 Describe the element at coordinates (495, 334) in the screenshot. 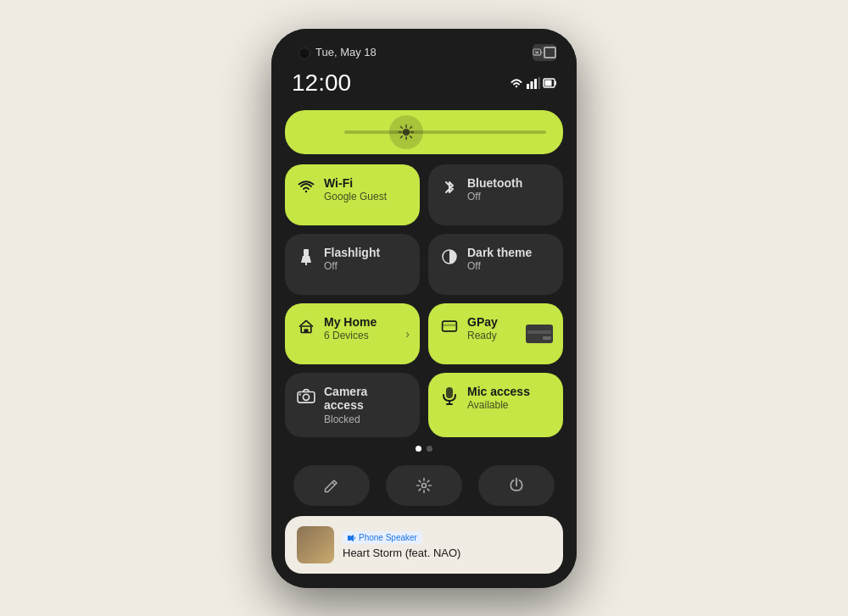

I see `tile-gpay: GPay Ready` at that location.